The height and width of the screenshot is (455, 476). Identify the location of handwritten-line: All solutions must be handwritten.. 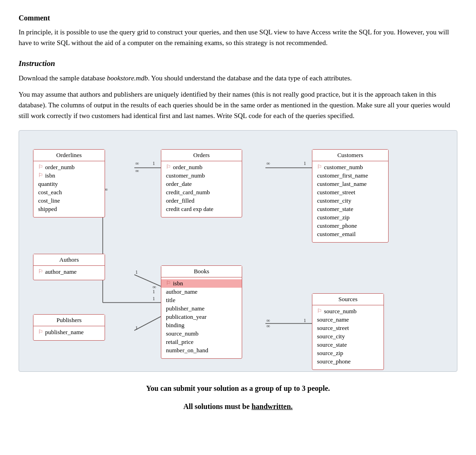
(238, 406).